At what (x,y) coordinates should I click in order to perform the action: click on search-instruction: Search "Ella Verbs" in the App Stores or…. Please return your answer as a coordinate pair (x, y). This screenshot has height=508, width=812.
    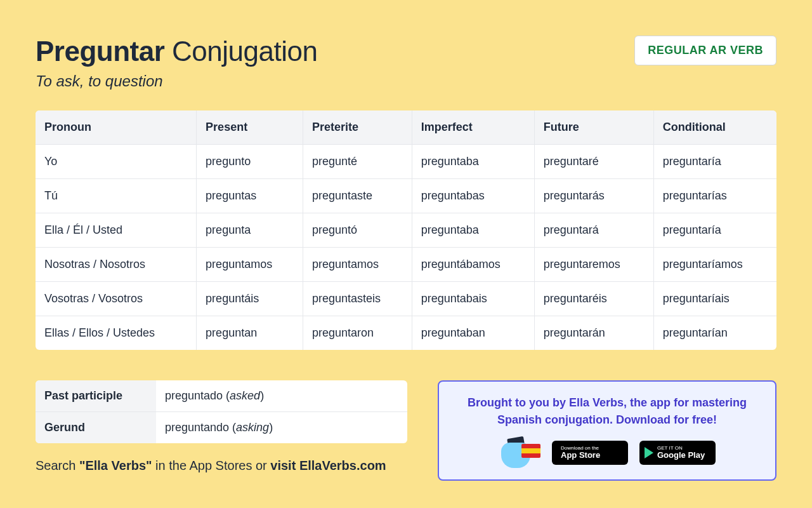
    Looking at the image, I should click on (221, 466).